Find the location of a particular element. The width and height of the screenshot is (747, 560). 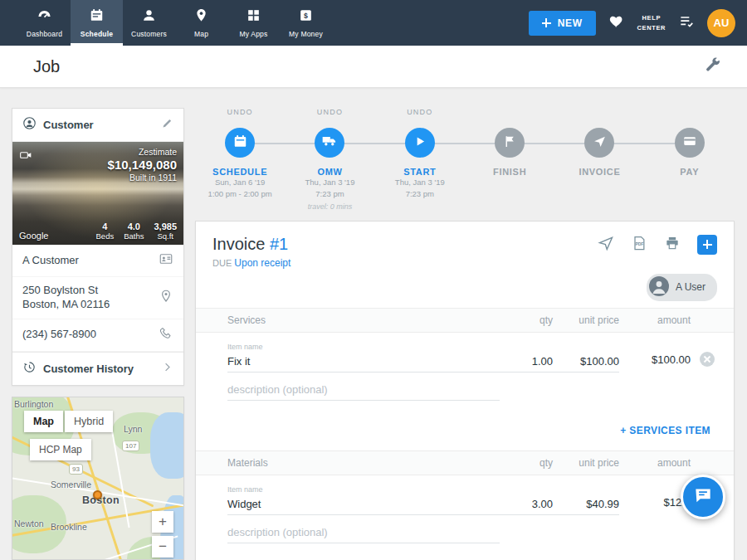

chevron-right-icon is located at coordinates (168, 368).